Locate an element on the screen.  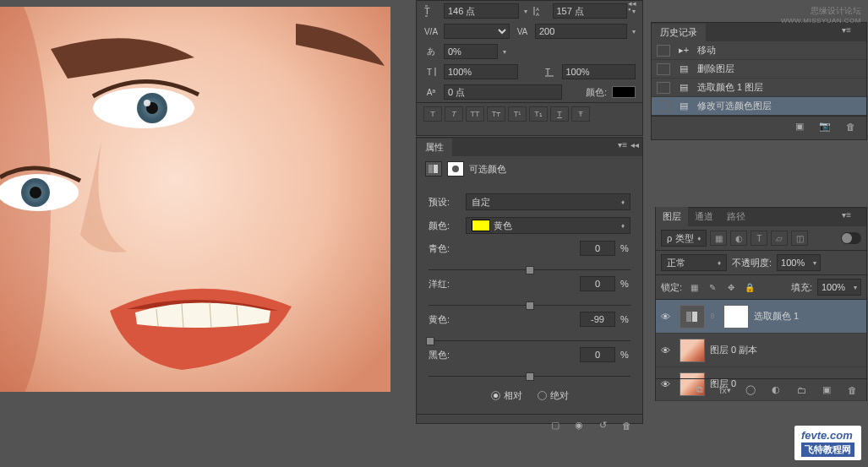
relative-radio: 相对 is located at coordinates (507, 395).